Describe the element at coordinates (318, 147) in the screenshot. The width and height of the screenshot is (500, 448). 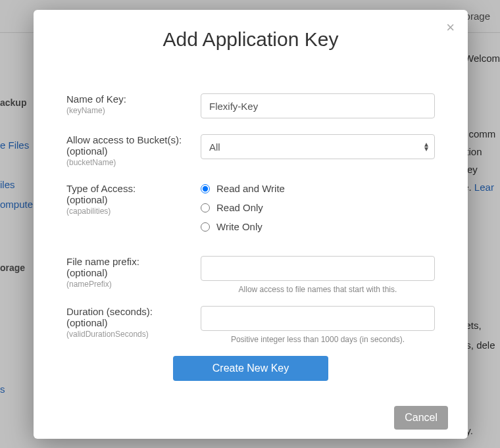
I see `bucket-select: All` at that location.